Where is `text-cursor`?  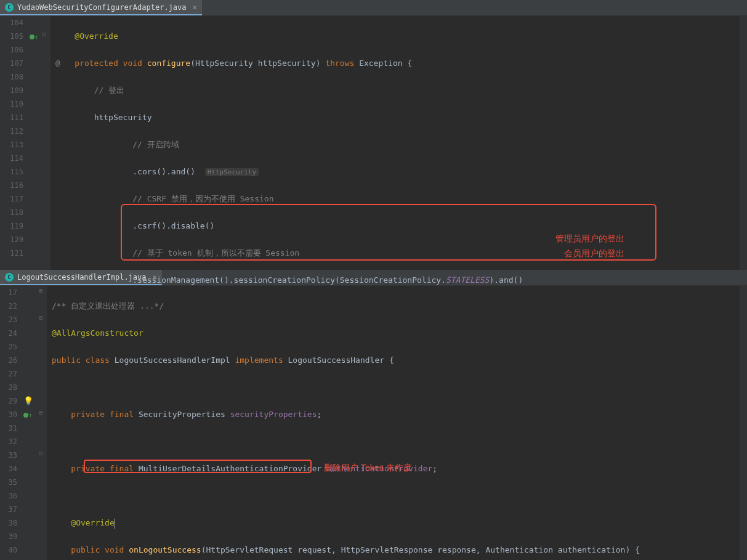 text-cursor is located at coordinates (115, 524).